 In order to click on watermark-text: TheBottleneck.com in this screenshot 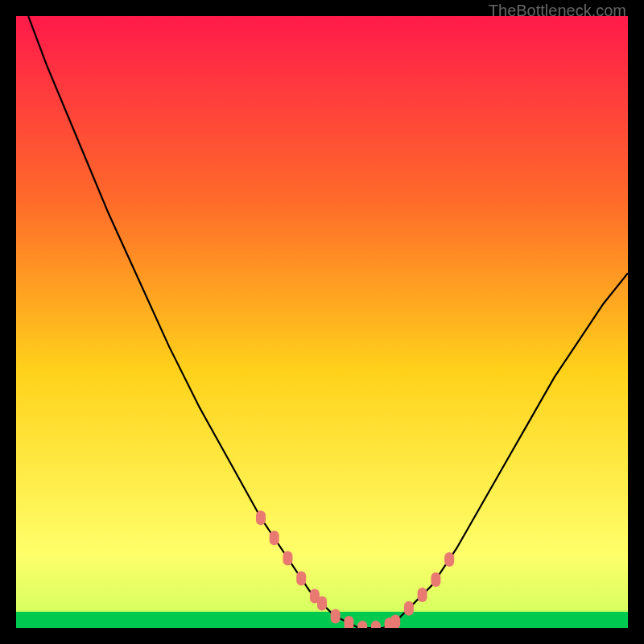, I will do `click(557, 11)`.